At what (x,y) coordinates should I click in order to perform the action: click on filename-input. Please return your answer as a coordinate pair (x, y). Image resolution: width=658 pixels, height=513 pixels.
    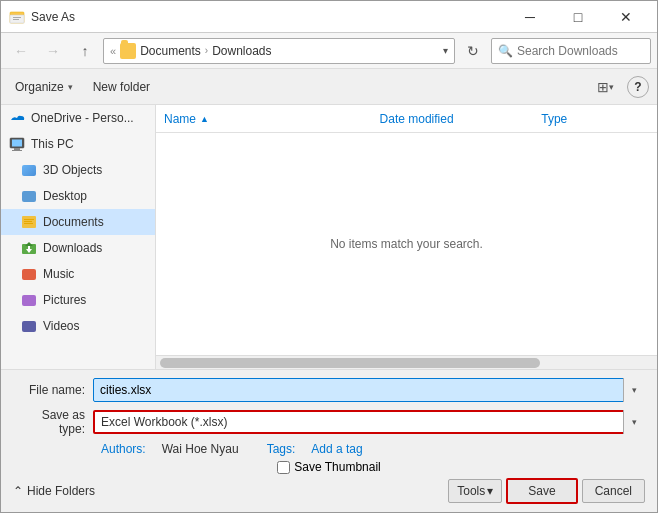
    Looking at the image, I should click on (369, 390).